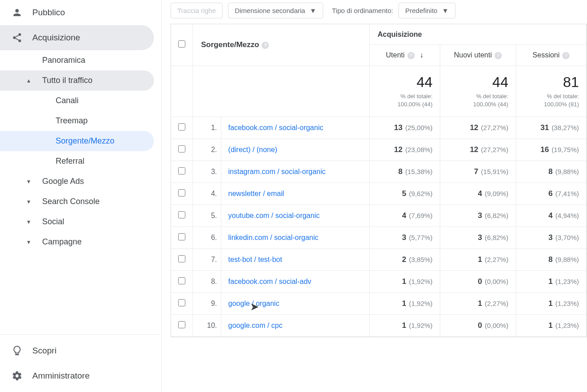 This screenshot has width=587, height=392. I want to click on nav-canali: Canali, so click(77, 100).